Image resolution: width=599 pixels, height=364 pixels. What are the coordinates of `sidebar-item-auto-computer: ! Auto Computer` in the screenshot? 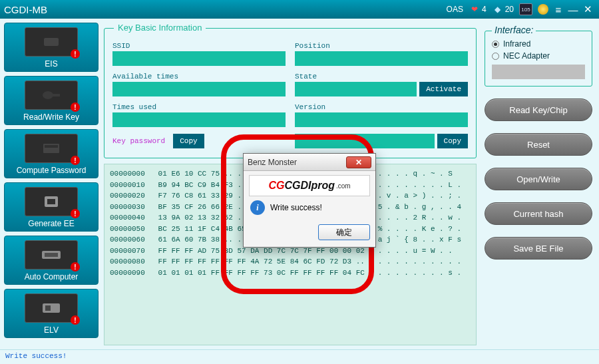 It's located at (51, 260).